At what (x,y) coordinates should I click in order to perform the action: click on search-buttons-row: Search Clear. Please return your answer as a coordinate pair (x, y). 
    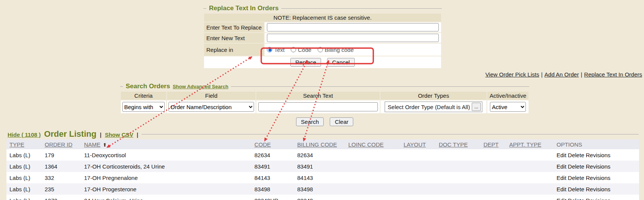
    Looking at the image, I should click on (325, 122).